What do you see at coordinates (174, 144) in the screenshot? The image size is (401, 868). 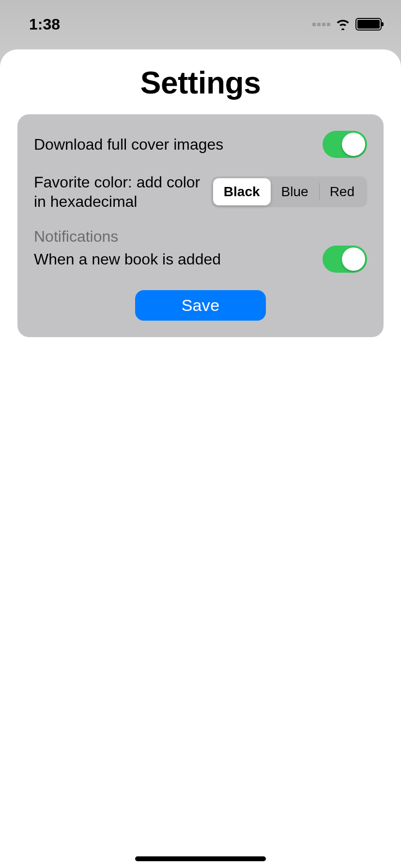 I see `download-full-cover-label: Download full cover images` at bounding box center [174, 144].